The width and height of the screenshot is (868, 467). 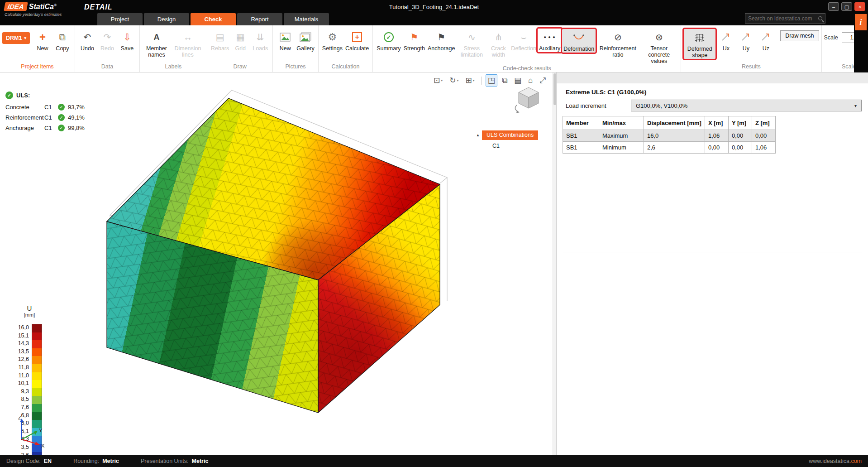 What do you see at coordinates (438, 81) in the screenshot?
I see `clip-box-icon: ⊡▾` at bounding box center [438, 81].